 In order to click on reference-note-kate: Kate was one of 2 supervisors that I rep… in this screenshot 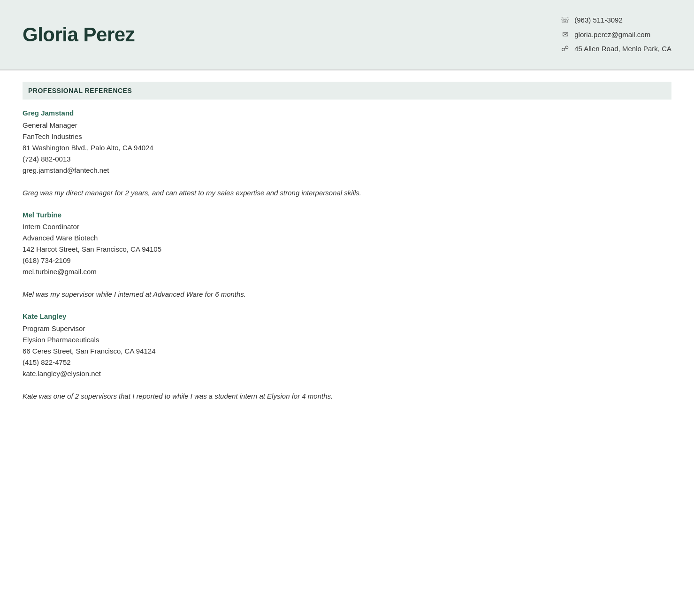, I will do `click(347, 396)`.